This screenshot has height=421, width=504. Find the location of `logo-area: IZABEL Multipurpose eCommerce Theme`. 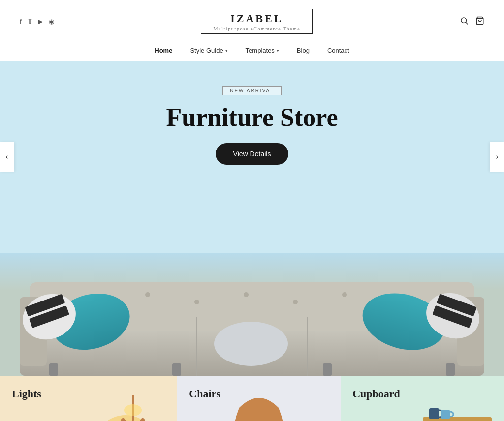

logo-area: IZABEL Multipurpose eCommerce Theme is located at coordinates (257, 22).